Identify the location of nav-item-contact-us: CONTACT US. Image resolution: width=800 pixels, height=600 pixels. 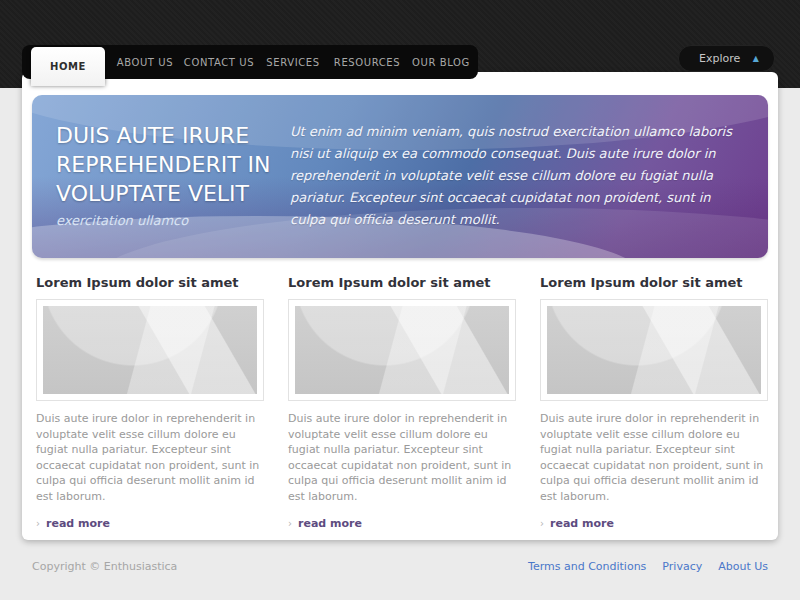
(219, 62).